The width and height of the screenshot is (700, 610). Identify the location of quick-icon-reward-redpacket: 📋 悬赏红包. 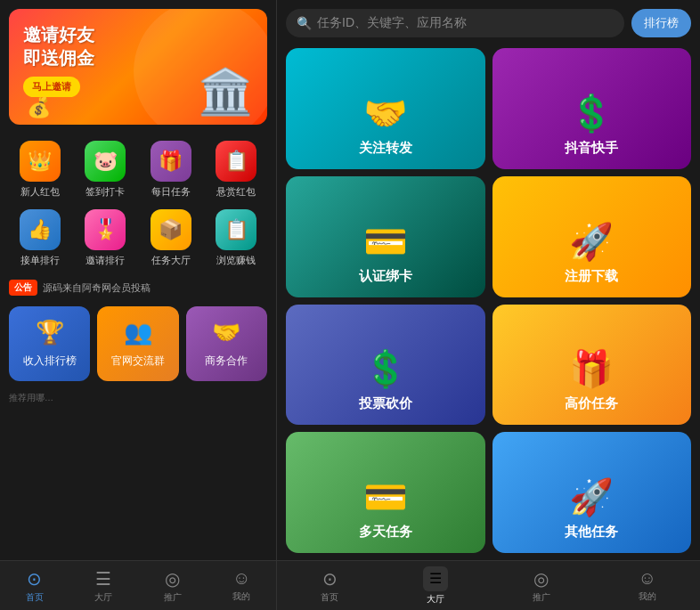
(237, 169).